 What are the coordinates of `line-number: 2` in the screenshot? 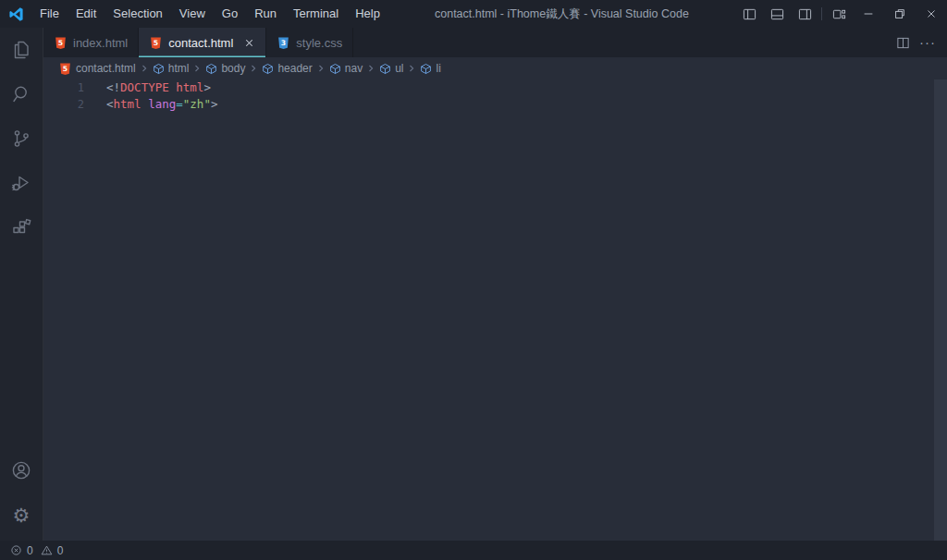 It's located at (64, 104).